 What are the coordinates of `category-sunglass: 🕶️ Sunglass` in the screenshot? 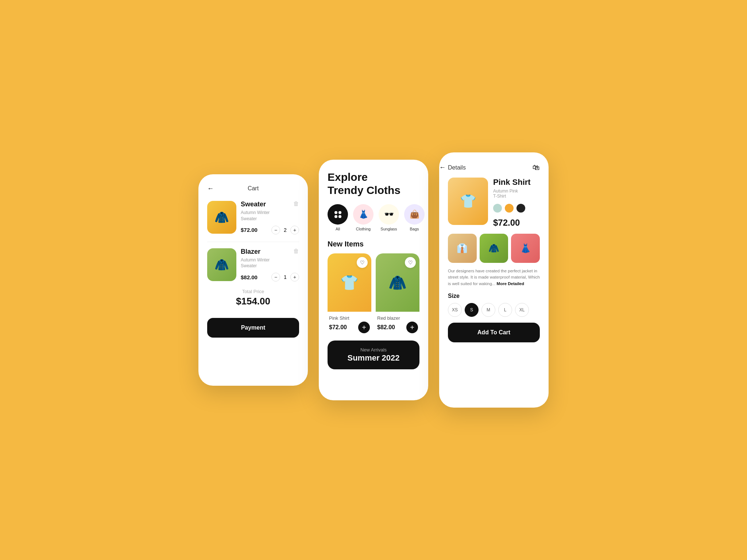 It's located at (389, 218).